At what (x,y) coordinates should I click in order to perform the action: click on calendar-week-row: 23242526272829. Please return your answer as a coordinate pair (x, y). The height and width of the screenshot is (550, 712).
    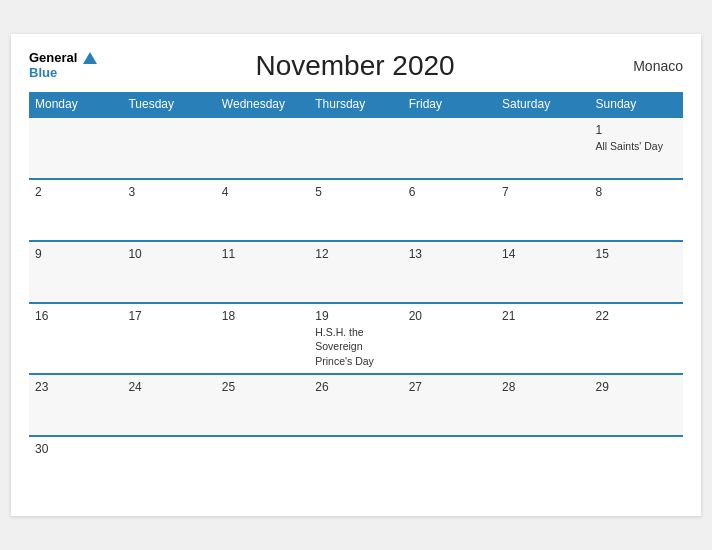
    Looking at the image, I should click on (356, 405).